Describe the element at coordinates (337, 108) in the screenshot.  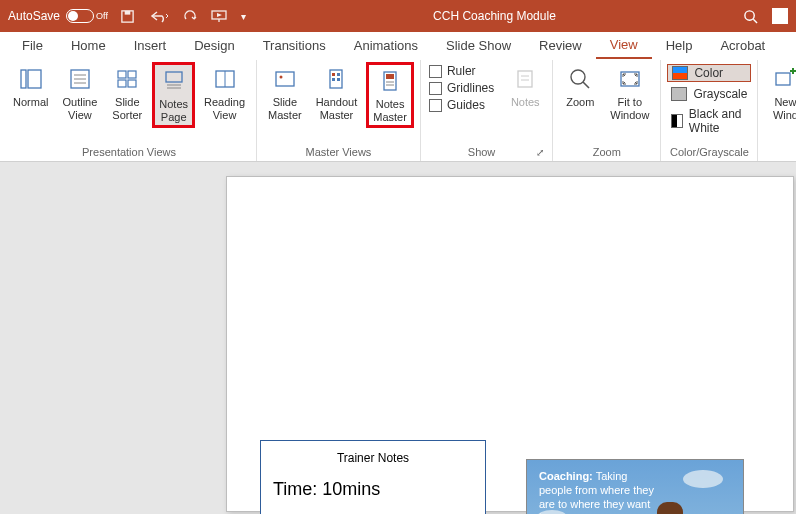
I see `handout-master-label: Handout Master` at that location.